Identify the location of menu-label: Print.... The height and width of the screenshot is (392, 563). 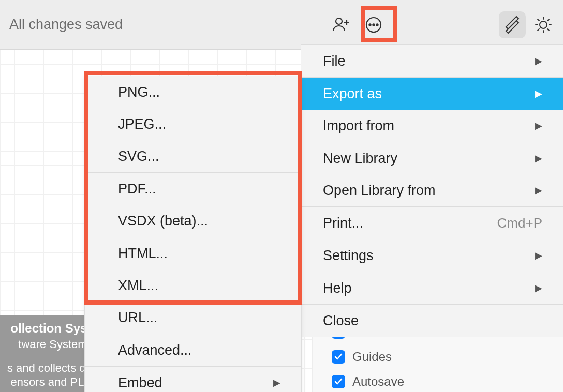
(410, 223).